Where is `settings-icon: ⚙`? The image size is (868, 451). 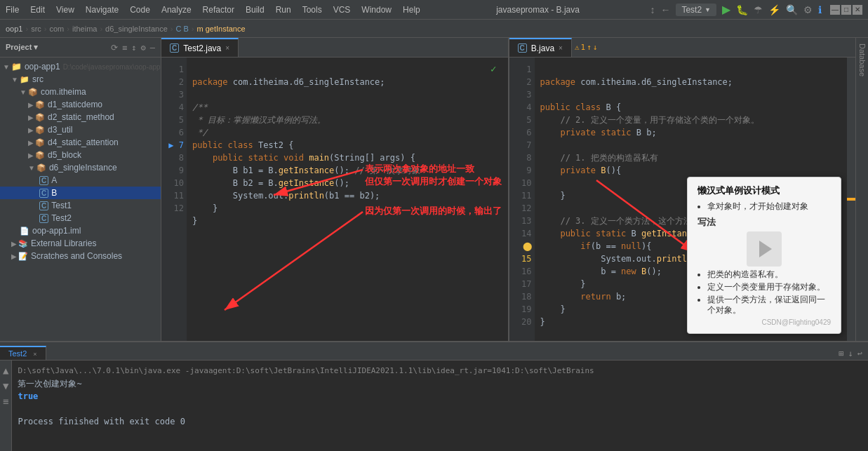 settings-icon: ⚙ is located at coordinates (808, 10).